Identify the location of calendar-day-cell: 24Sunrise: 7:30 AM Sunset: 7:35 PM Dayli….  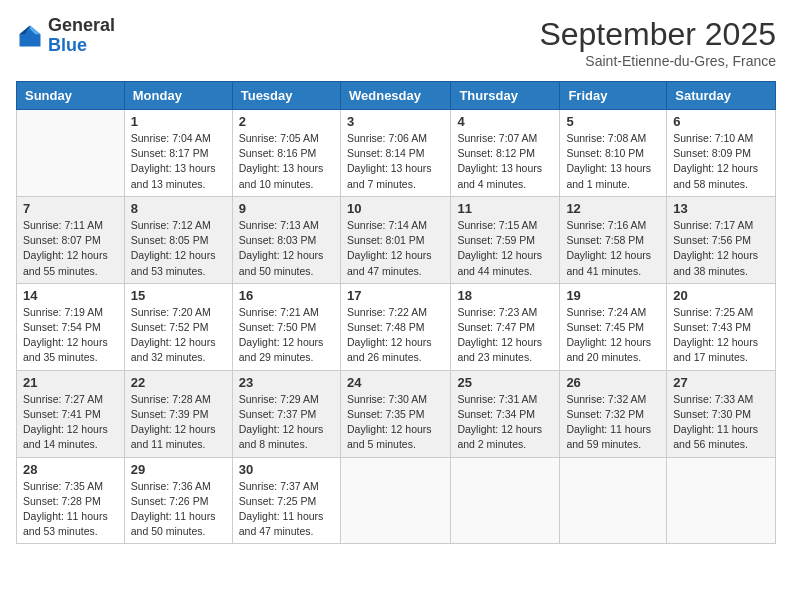
(395, 414).